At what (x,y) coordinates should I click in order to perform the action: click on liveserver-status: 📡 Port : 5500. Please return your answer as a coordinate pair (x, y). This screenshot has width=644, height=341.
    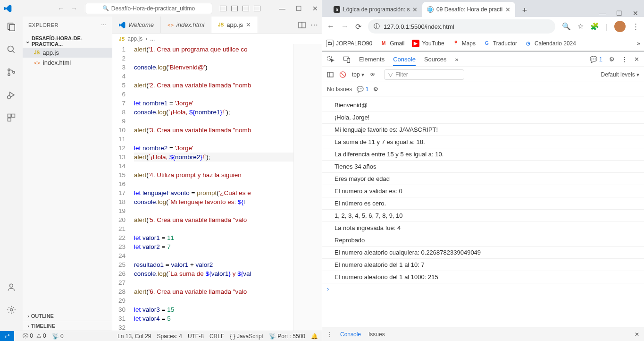
    Looking at the image, I should click on (287, 336).